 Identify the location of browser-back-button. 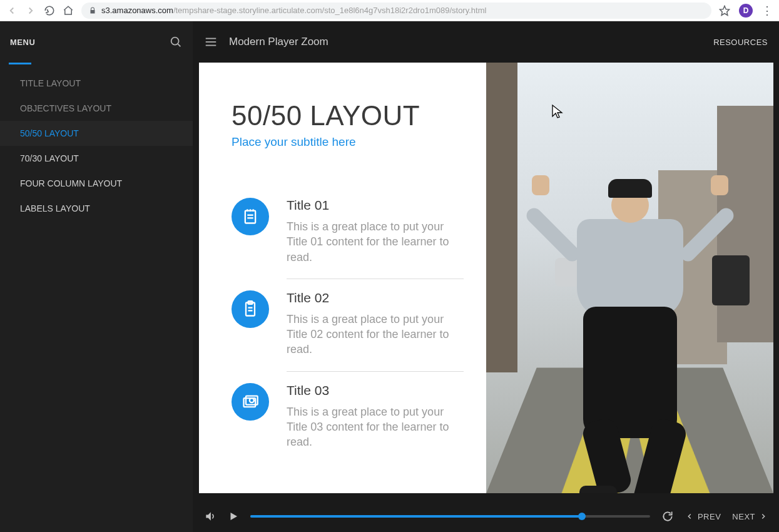
(12, 11).